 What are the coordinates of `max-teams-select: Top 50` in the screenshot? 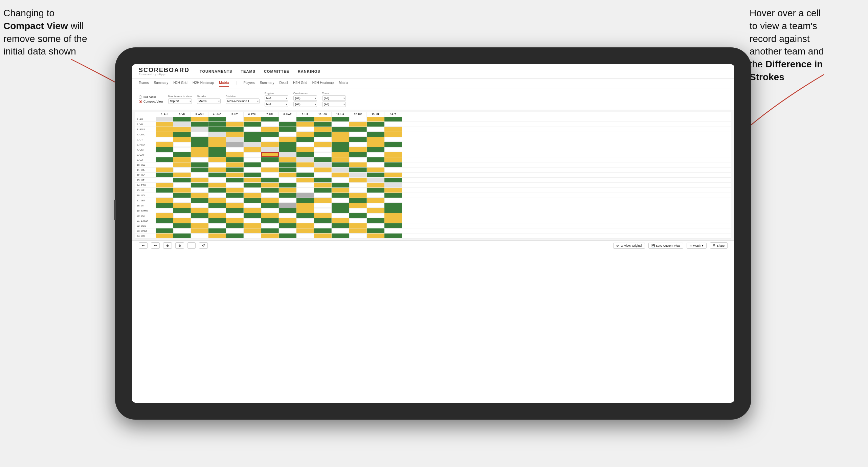 It's located at (180, 101).